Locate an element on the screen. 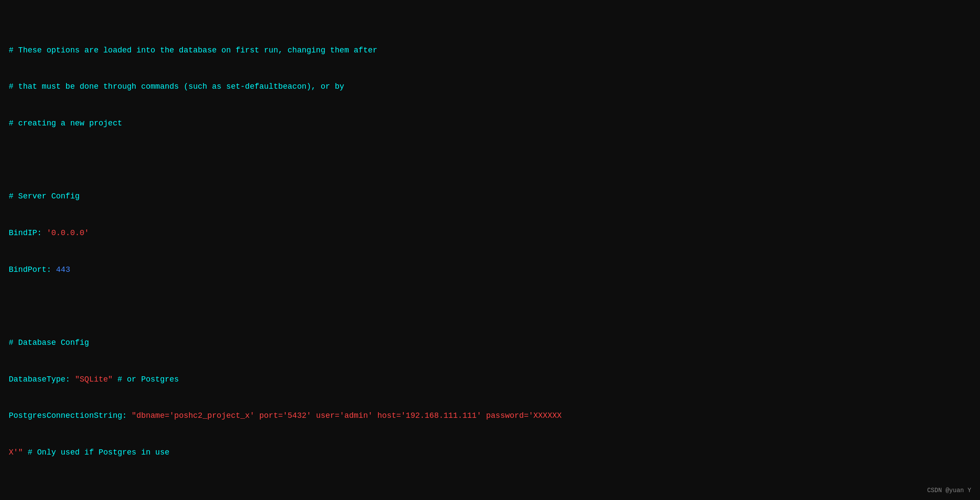 This screenshot has height=500, width=980. pgconn-value: "dbname='poshc2_project_x' port='5432' u… is located at coordinates (346, 416).